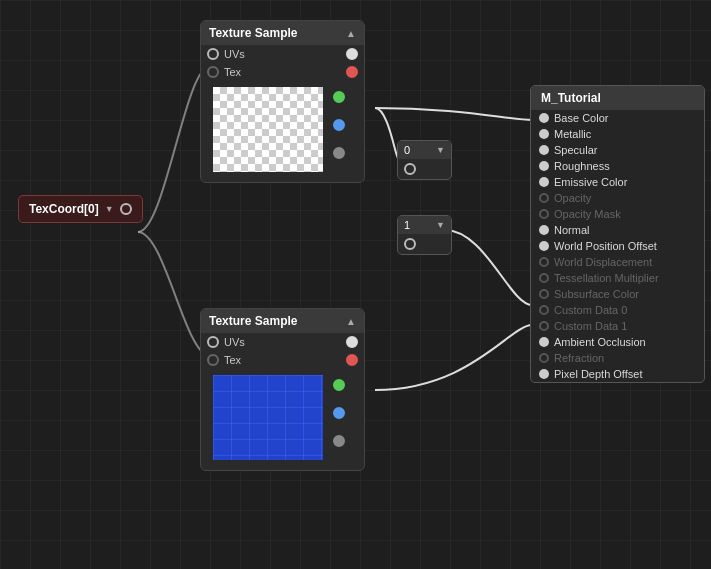  Describe the element at coordinates (268, 130) in the screenshot. I see `texture-preview-top` at that location.